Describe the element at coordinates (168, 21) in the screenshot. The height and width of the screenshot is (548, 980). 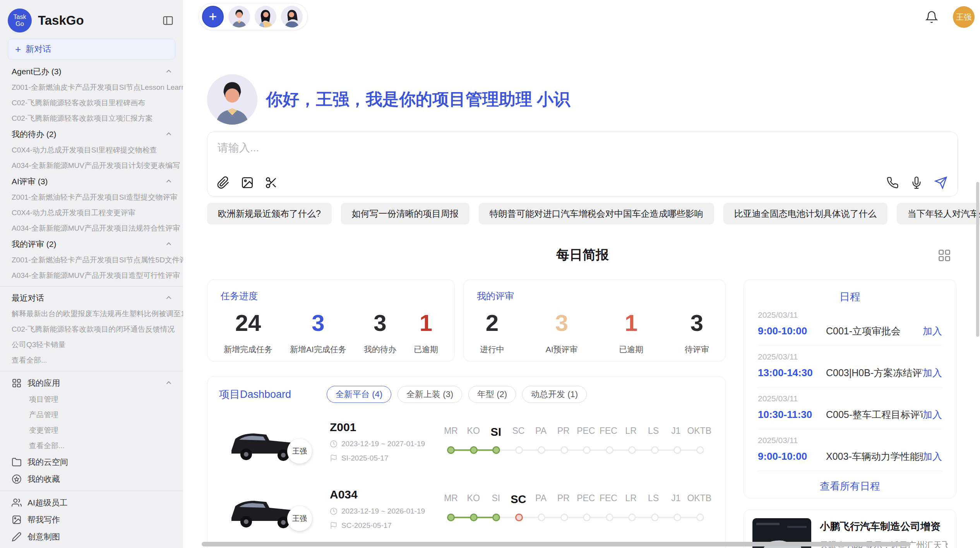
I see `sidebar-collapse-icon` at that location.